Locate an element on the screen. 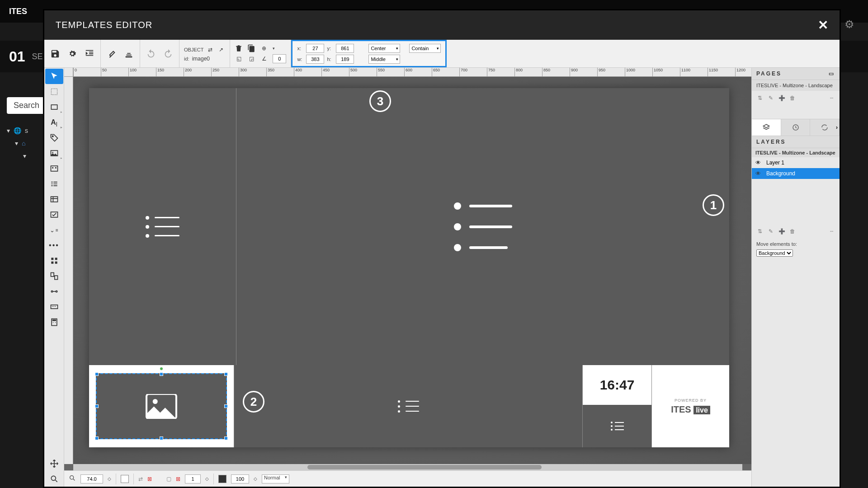  chevron-right-icon: › is located at coordinates (837, 127).